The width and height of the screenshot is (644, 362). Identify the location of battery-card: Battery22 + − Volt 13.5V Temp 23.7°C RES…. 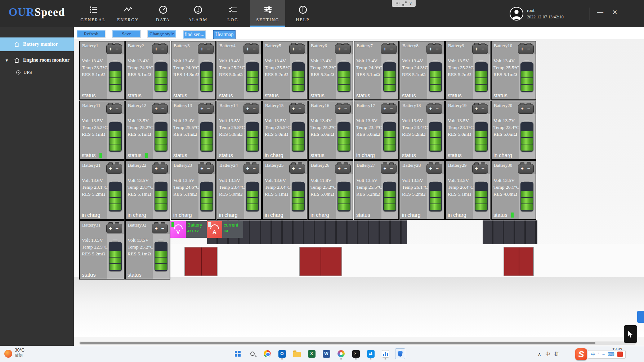
(148, 190).